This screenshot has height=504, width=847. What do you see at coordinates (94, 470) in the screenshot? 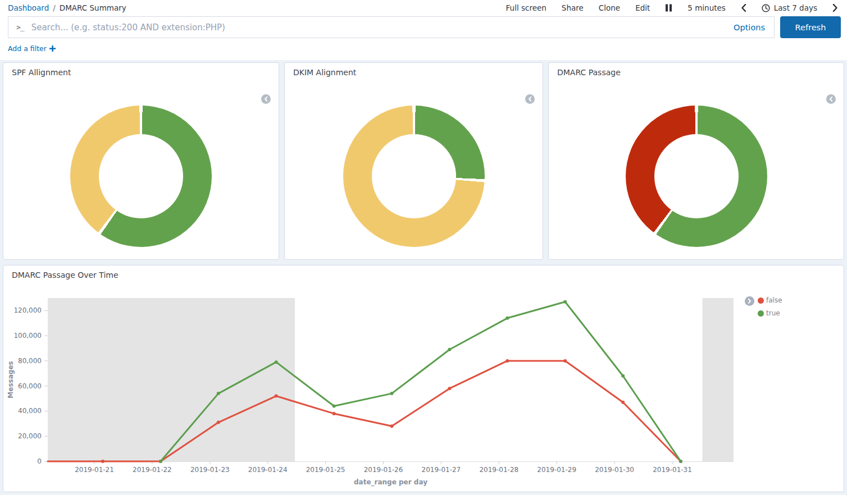
I see `svg-text: 2019-01-21` at bounding box center [94, 470].